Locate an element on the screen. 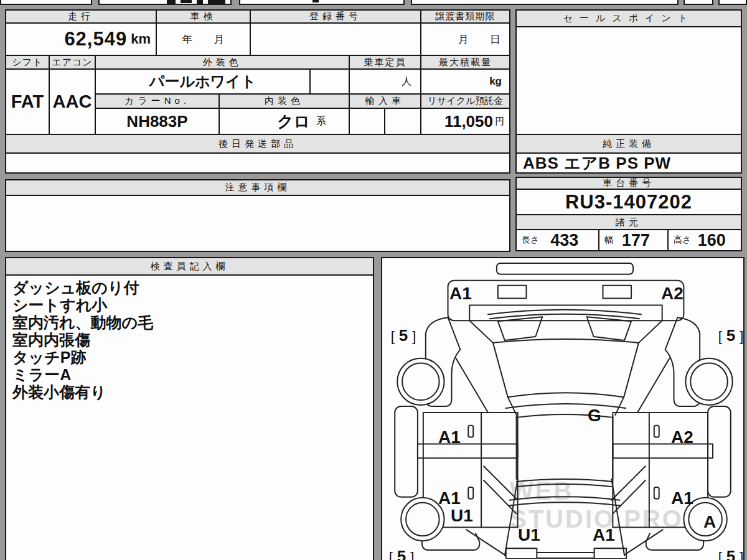 The height and width of the screenshot is (560, 747). deadline-header: 譲渡書類期限 is located at coordinates (466, 16).